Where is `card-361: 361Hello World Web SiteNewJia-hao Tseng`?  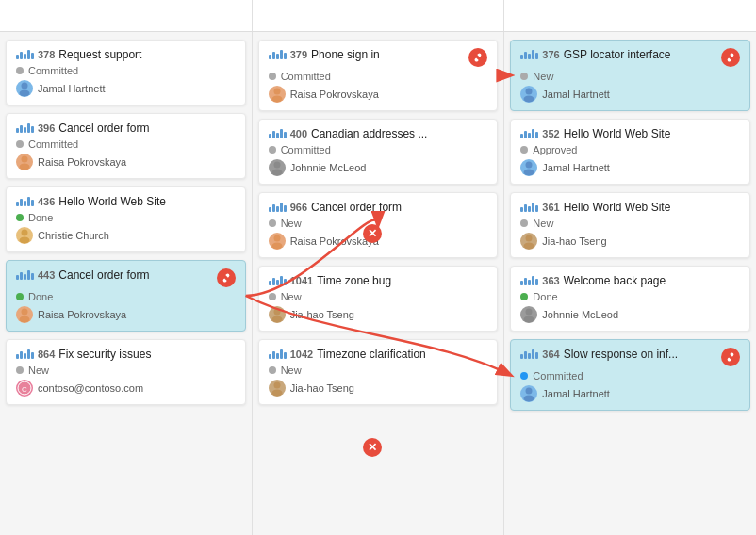 card-361: 361Hello World Web SiteNewJia-hao Tseng is located at coordinates (630, 225).